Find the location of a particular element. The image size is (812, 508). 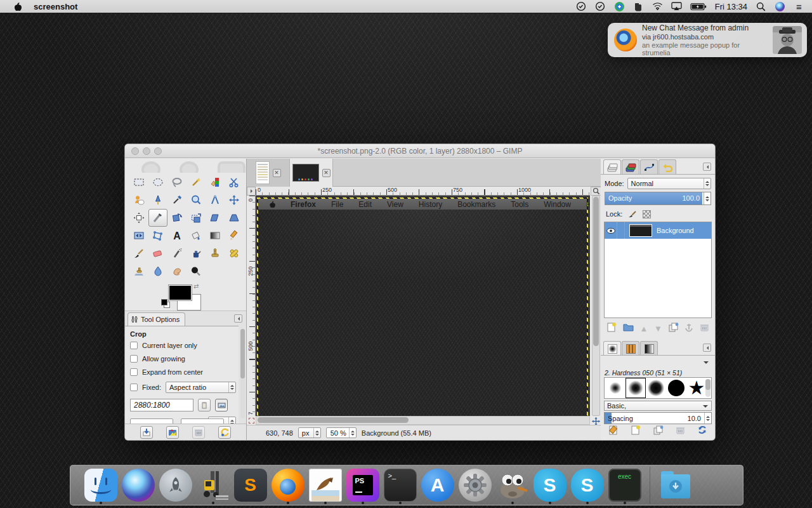

restore-tool-preset-button is located at coordinates (173, 432).